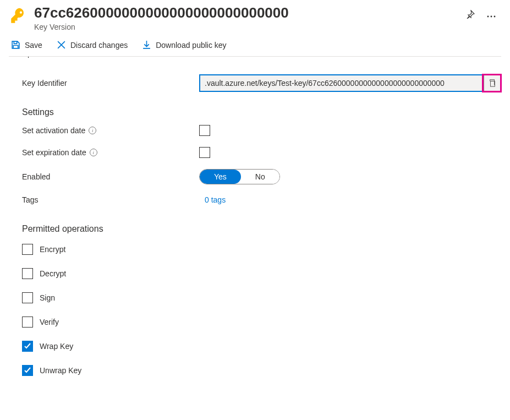  What do you see at coordinates (146, 45) in the screenshot?
I see `download-icon` at bounding box center [146, 45].